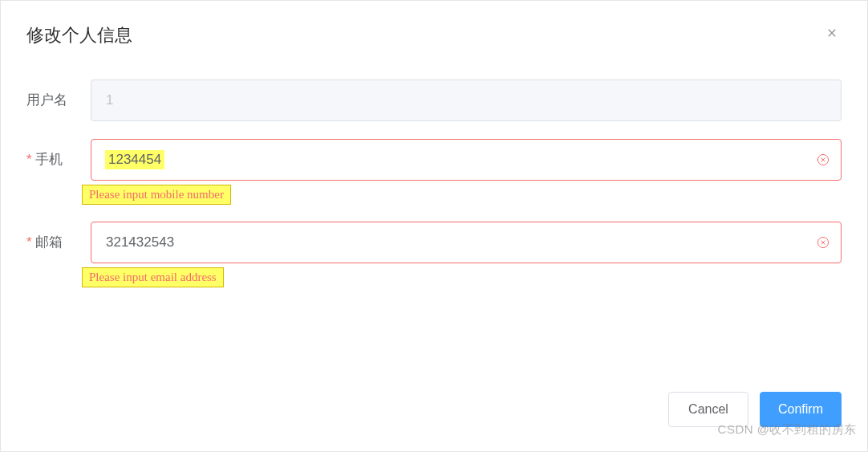 The height and width of the screenshot is (452, 868). I want to click on mobile-error-message: Please input mobile number, so click(156, 194).